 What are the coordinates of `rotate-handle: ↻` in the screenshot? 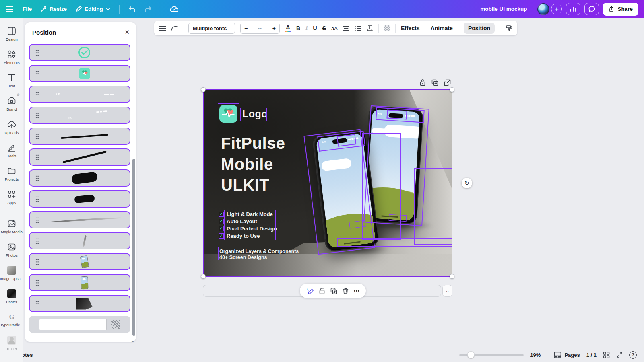 It's located at (467, 183).